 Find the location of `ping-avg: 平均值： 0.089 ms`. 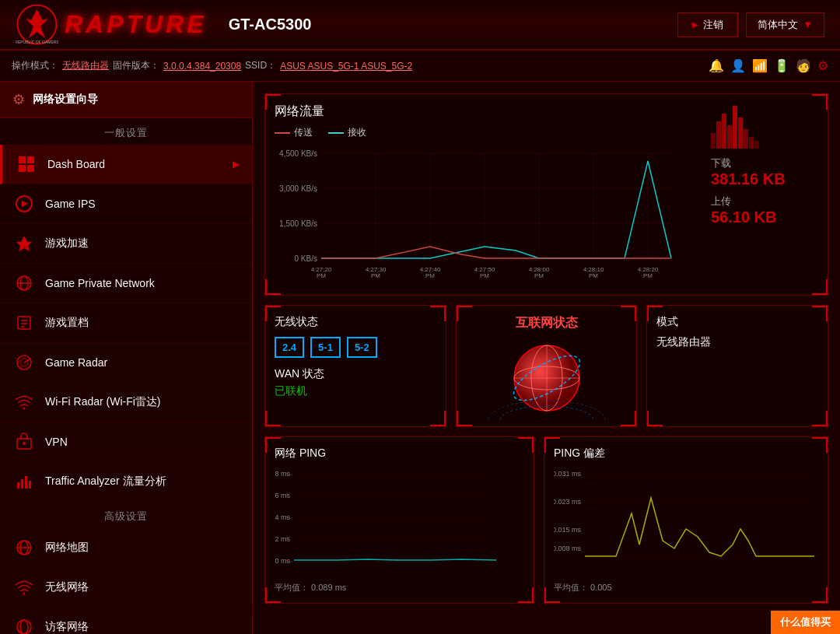

ping-avg: 平均值： 0.089 ms is located at coordinates (400, 588).